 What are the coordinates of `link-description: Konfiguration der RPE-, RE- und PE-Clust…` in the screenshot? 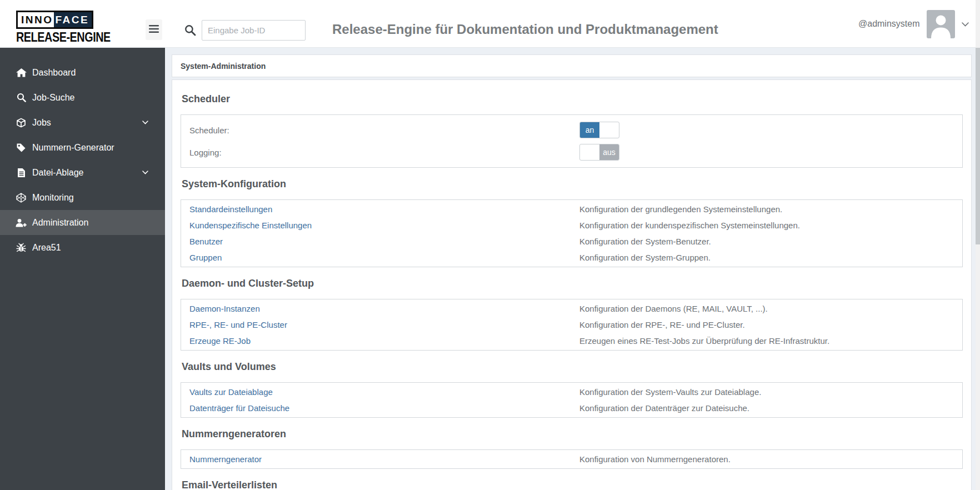 It's located at (767, 324).